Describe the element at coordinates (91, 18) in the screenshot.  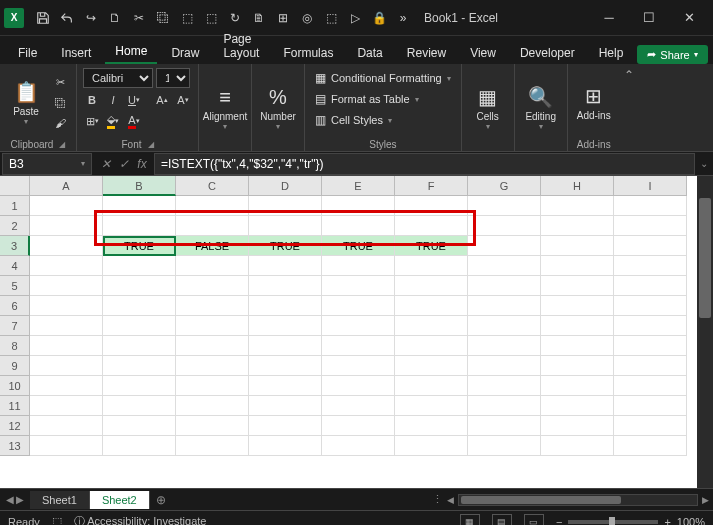
I see `redo-icon: ↪` at that location.